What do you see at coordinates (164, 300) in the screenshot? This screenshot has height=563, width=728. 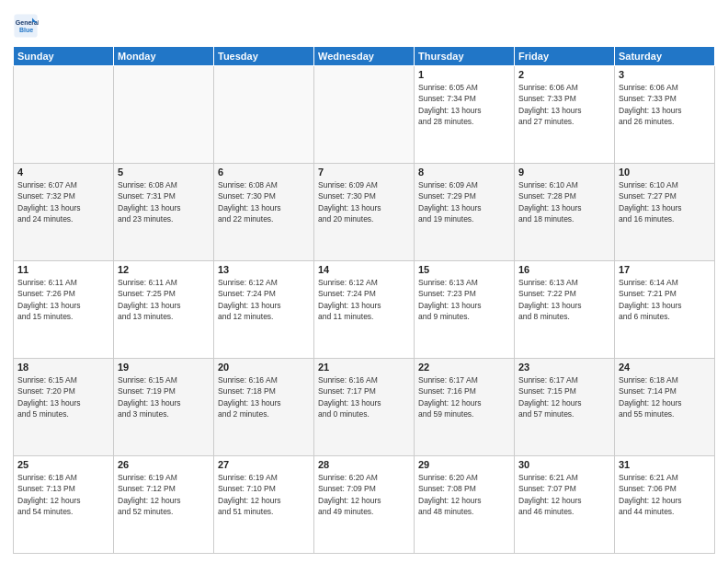 I see `day-info: Sunrise: 6:11 AM Sunset: 7:25 PM Dayligh…` at bounding box center [164, 300].